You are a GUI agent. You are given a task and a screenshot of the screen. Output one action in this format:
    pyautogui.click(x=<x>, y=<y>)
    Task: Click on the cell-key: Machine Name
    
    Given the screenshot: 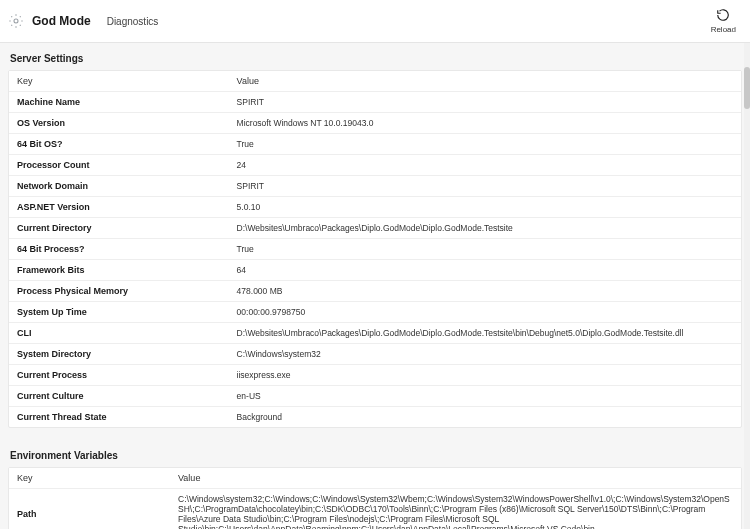 What is the action you would take?
    pyautogui.click(x=119, y=102)
    